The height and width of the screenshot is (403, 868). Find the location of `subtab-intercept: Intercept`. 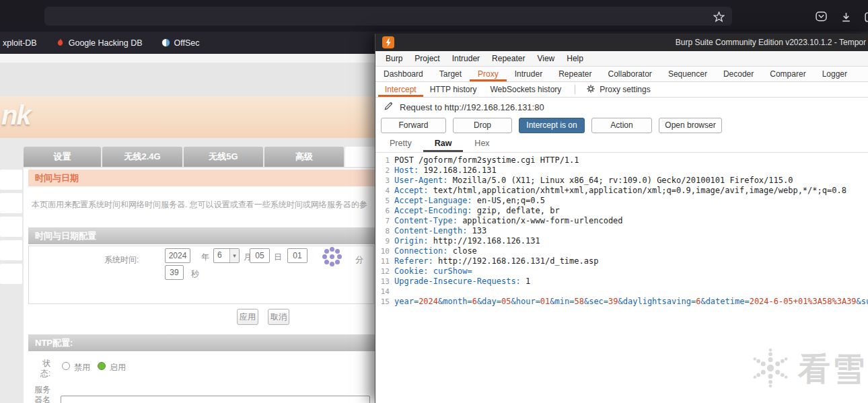

subtab-intercept: Intercept is located at coordinates (401, 89).